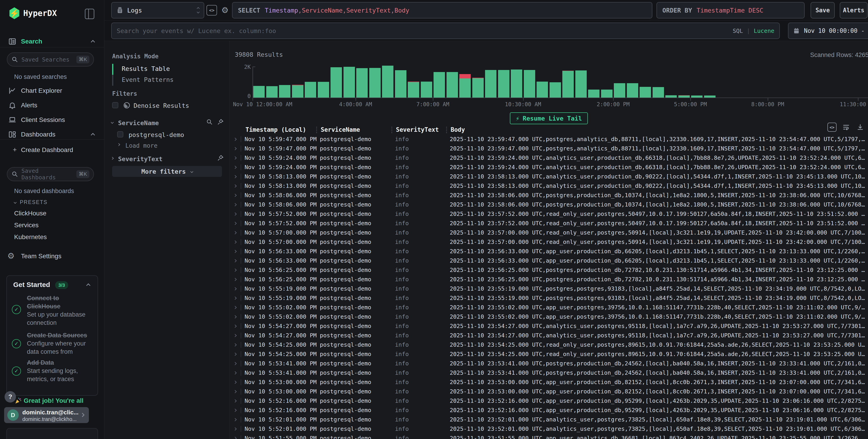 The image size is (868, 439). I want to click on create-dashboard-button: + Create Dashboard, so click(52, 150).